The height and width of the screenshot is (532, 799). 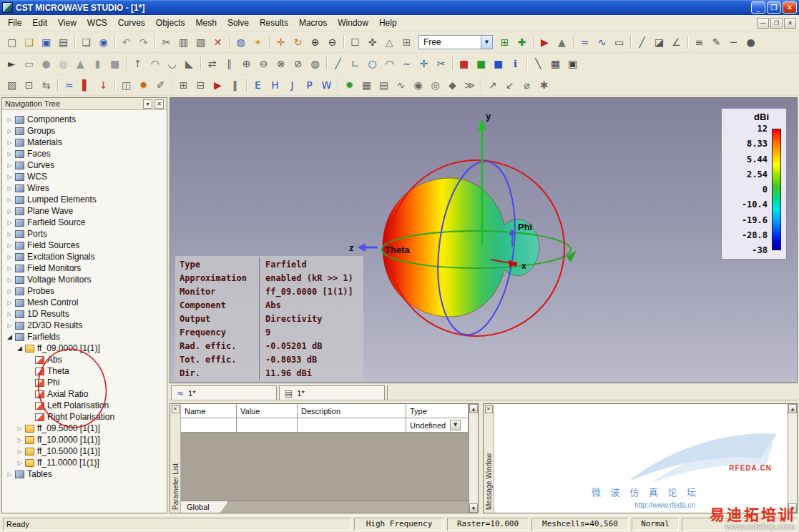 I want to click on nav-collapse-icon: ▾, so click(x=147, y=104).